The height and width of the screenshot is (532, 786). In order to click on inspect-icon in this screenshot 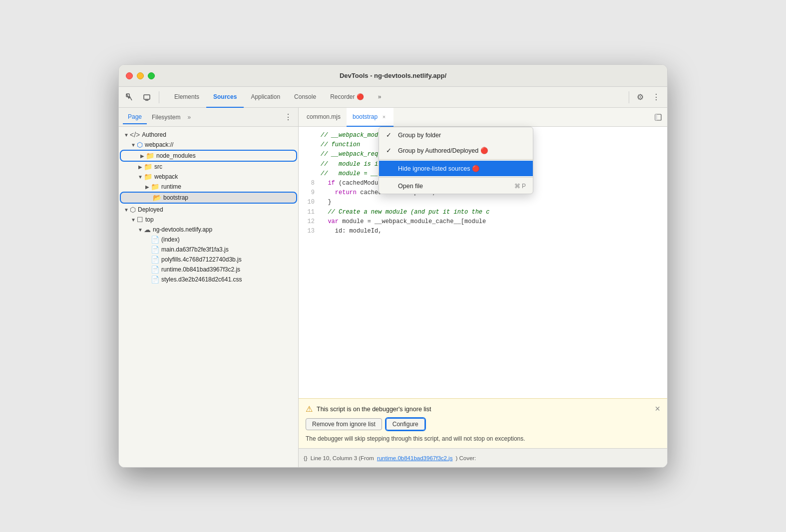, I will do `click(130, 97)`.